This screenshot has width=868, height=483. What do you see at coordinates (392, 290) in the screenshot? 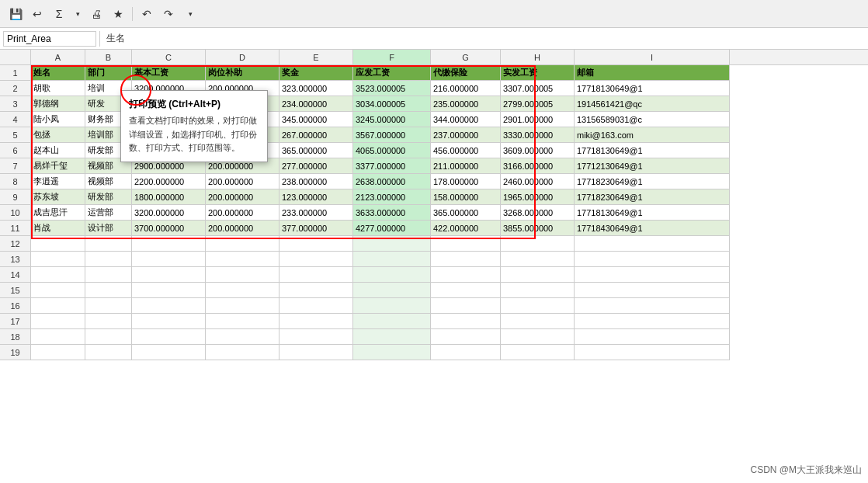
I see `cell-f15` at bounding box center [392, 290].